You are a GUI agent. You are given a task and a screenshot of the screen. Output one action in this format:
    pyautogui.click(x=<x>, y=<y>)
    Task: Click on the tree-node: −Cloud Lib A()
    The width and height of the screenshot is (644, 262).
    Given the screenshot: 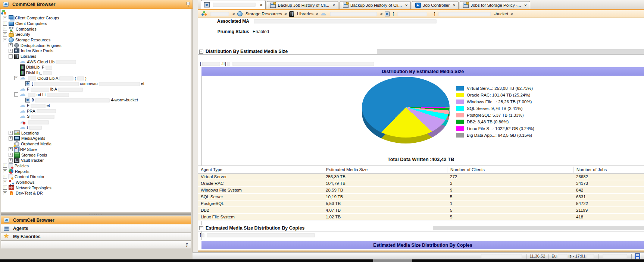 What is the action you would take?
    pyautogui.click(x=96, y=78)
    